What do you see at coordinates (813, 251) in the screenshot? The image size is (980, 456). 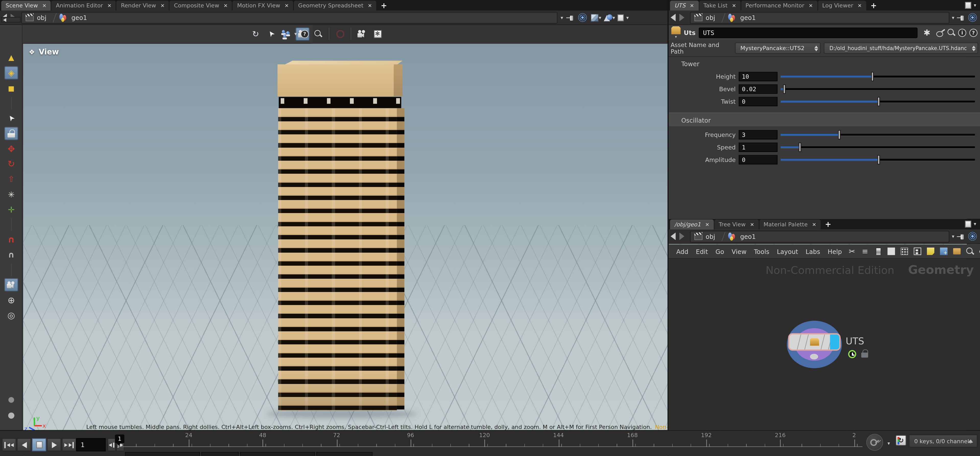 I see `menu-labs: Labs` at bounding box center [813, 251].